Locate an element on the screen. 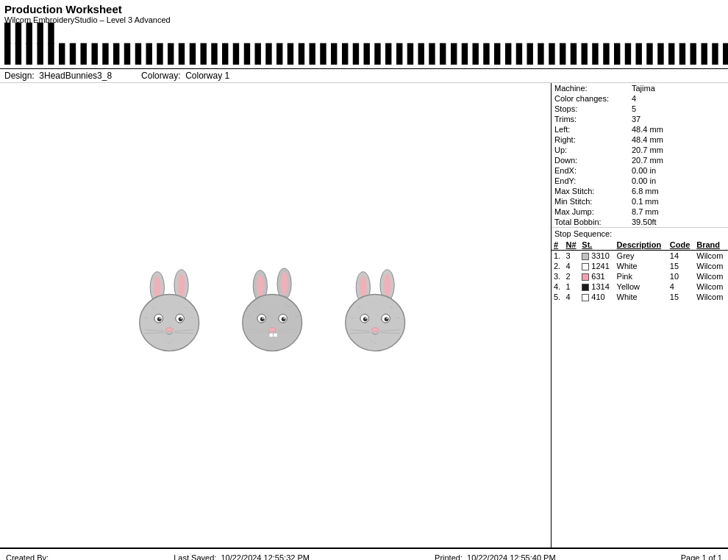 The width and height of the screenshot is (728, 560). stops-label: Stops: is located at coordinates (590, 109).